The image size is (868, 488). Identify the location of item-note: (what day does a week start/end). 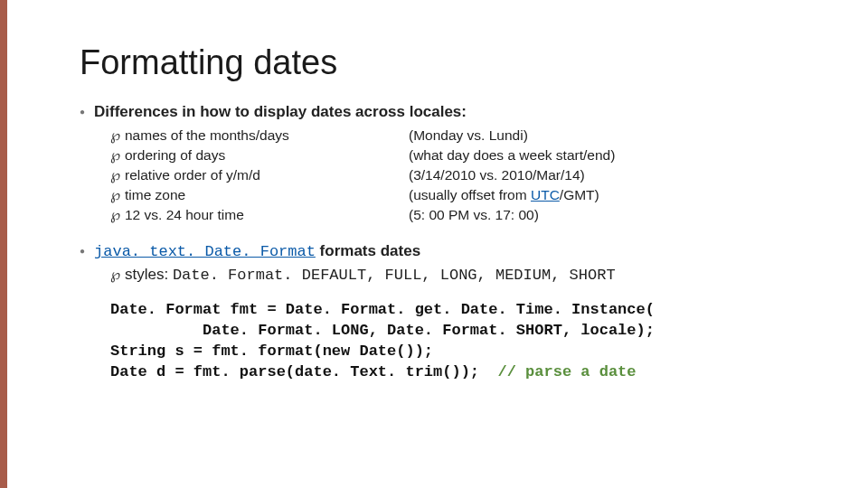
(558, 155).